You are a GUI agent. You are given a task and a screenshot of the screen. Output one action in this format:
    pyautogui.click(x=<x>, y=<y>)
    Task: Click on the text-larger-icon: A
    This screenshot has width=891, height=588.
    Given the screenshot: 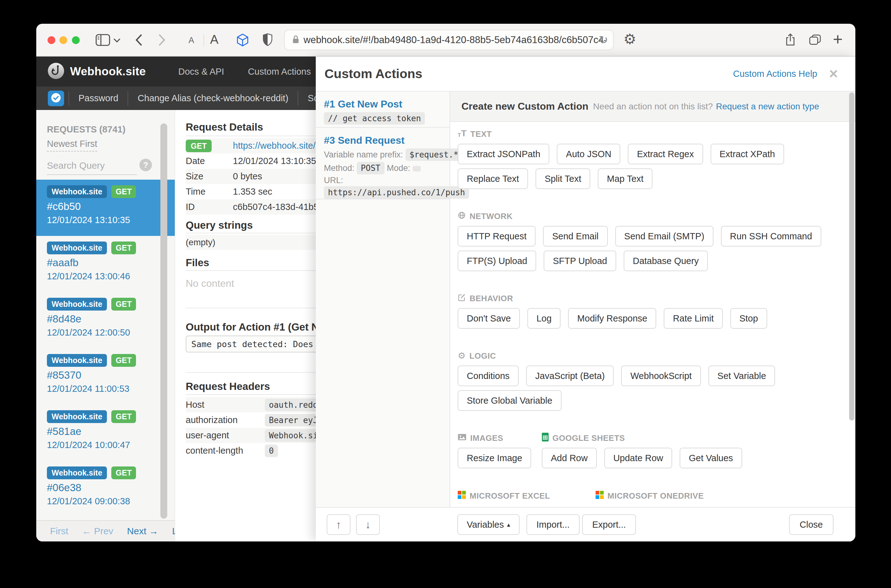 What is the action you would take?
    pyautogui.click(x=214, y=40)
    